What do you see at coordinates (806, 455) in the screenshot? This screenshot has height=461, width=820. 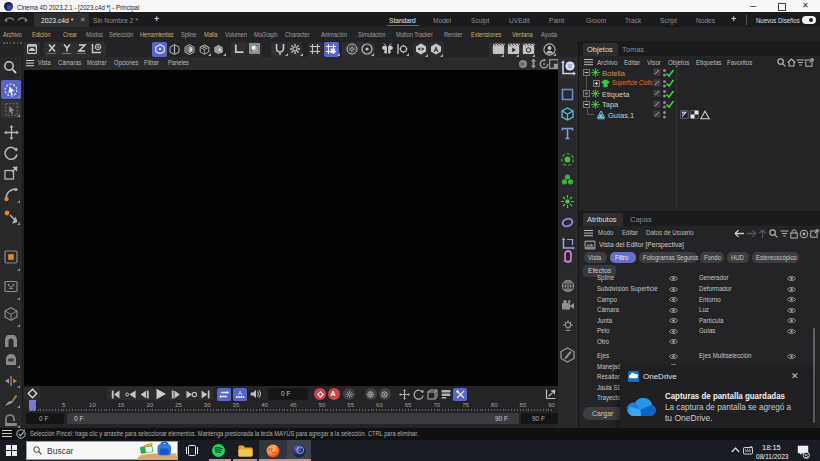 I see `svg-text: 5` at bounding box center [806, 455].